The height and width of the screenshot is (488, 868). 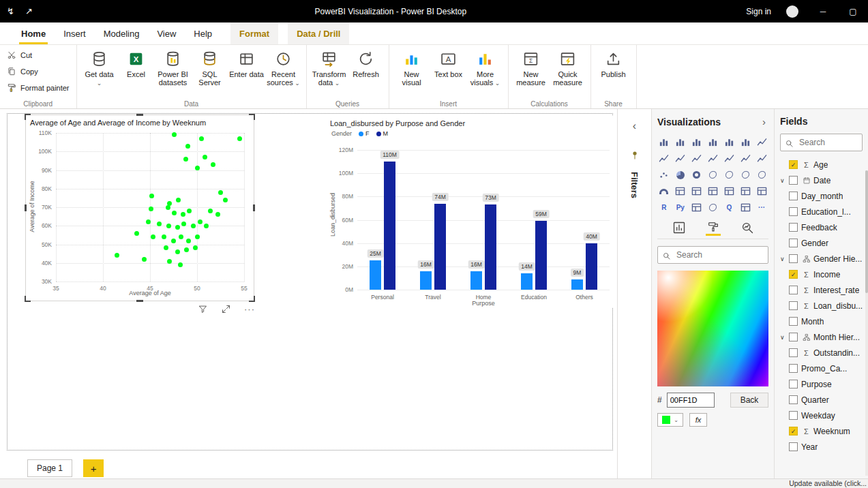 I want to click on viz-type-table, so click(x=745, y=191).